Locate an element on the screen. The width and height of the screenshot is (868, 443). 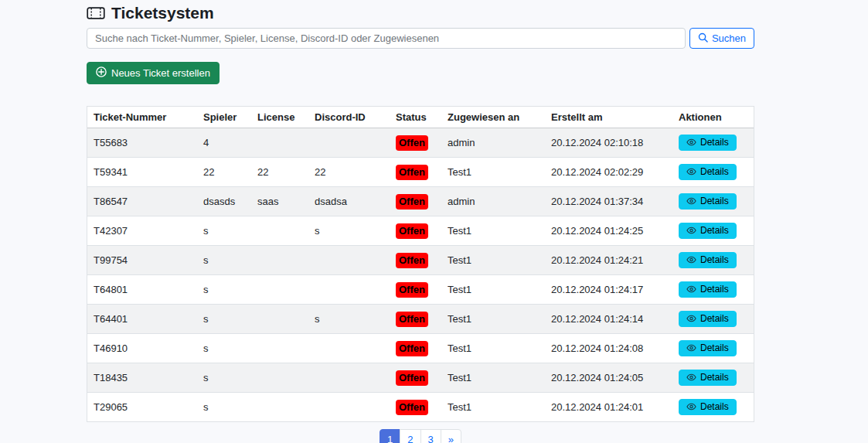
ticket-number-cell: T18435 is located at coordinates (142, 378).